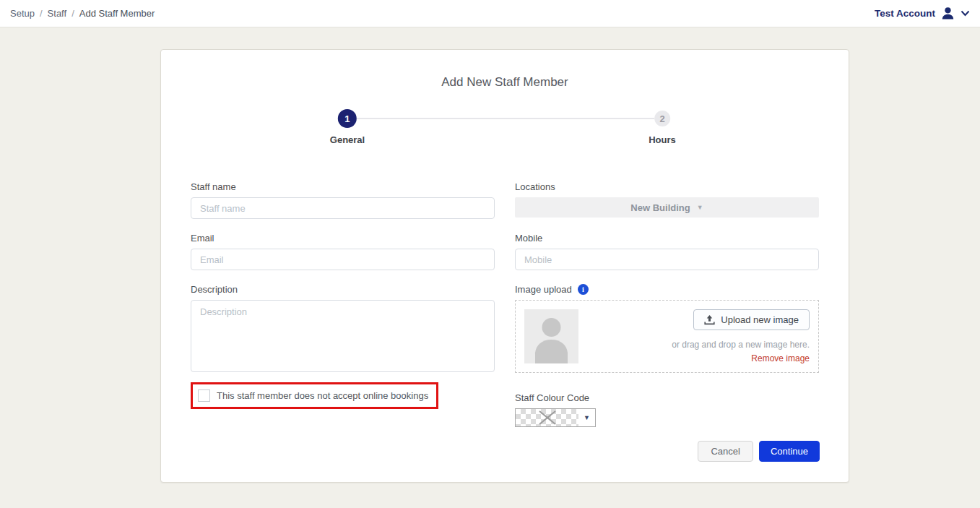 The image size is (980, 508). I want to click on image-upload-label: Image upload, so click(543, 289).